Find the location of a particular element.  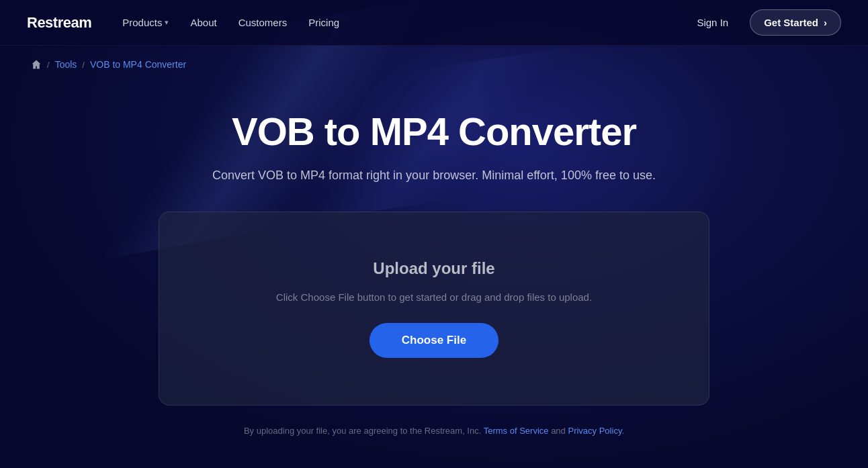

breadcrumb-sep-2: / is located at coordinates (83, 64).